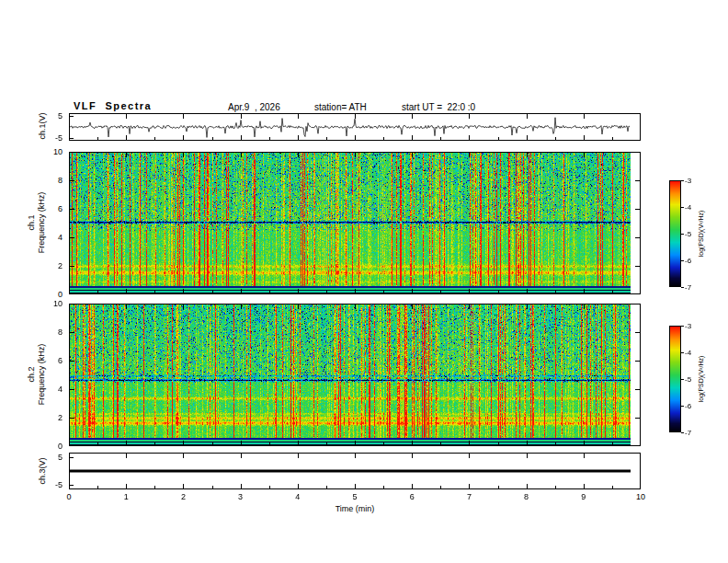 The image size is (728, 563). Describe the element at coordinates (700, 379) in the screenshot. I see `colorbar-label-text: log(PSD)(V²/Hz)` at that location.